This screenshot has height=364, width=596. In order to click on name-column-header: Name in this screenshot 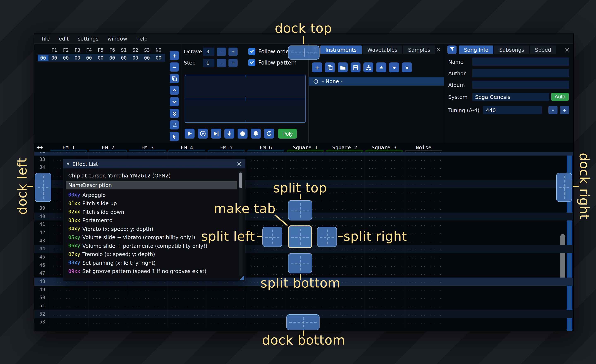, I will do `click(74, 185)`.